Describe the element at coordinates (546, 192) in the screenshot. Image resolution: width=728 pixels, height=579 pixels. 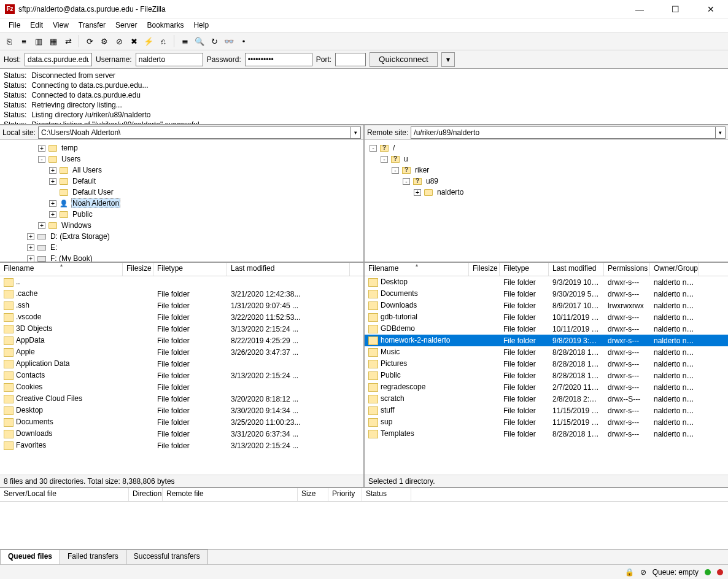
I see `tree-item: +nalderto` at that location.